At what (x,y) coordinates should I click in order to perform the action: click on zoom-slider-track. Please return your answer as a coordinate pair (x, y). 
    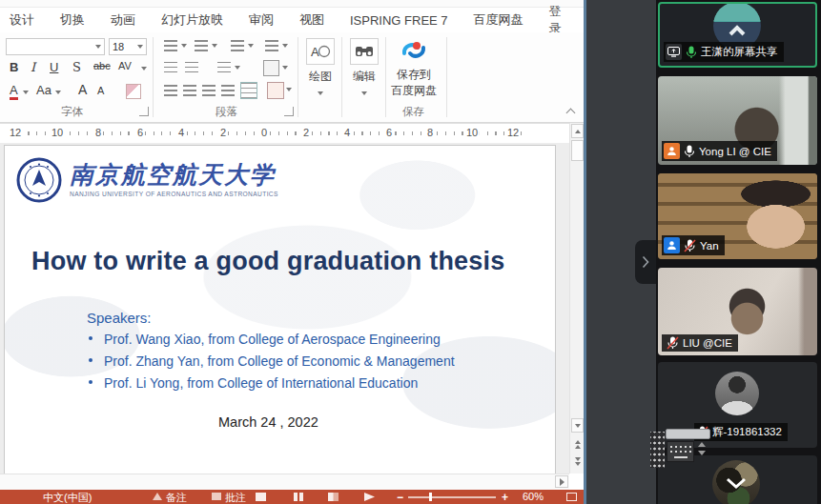
    Looking at the image, I should click on (452, 497).